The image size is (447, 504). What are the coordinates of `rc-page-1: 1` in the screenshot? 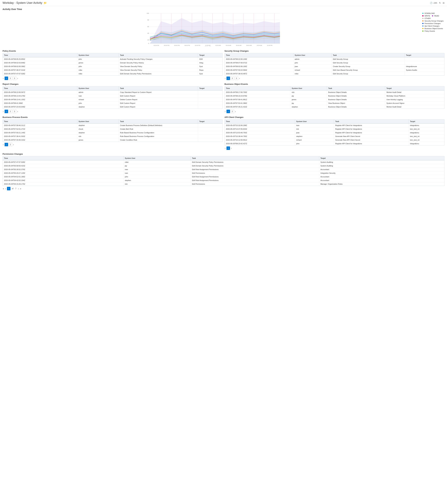 It's located at (6, 111).